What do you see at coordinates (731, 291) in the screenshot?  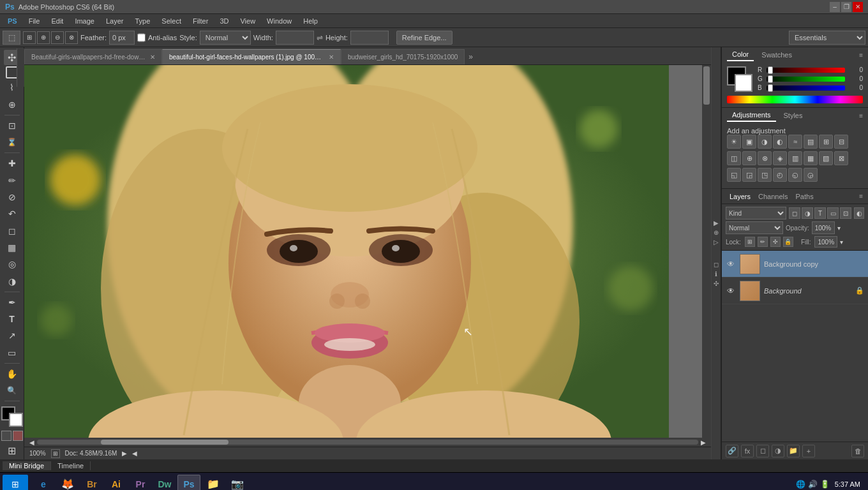 I see `layer-2-visibility: 👁` at bounding box center [731, 291].